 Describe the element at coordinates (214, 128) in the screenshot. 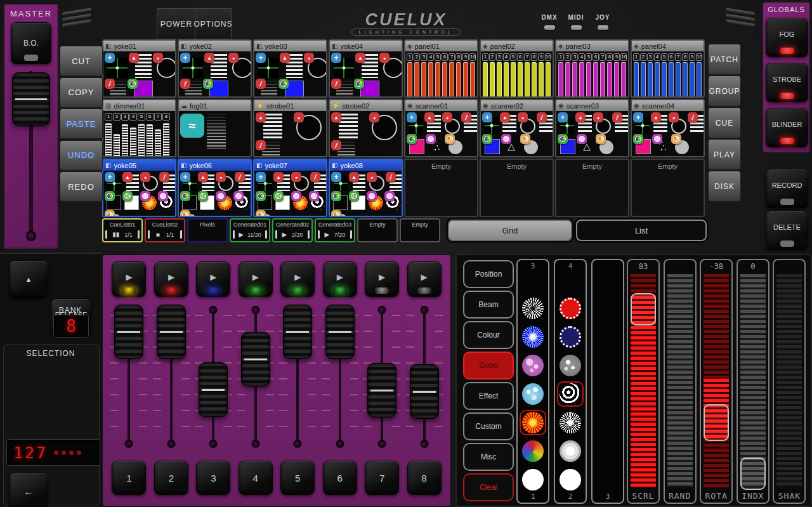

I see `fixture-tile-fog01: ☁fog01≈` at that location.